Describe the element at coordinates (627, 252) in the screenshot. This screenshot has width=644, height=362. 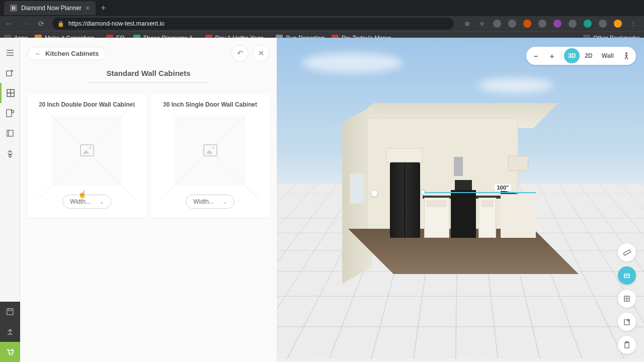
I see `measure-button` at that location.